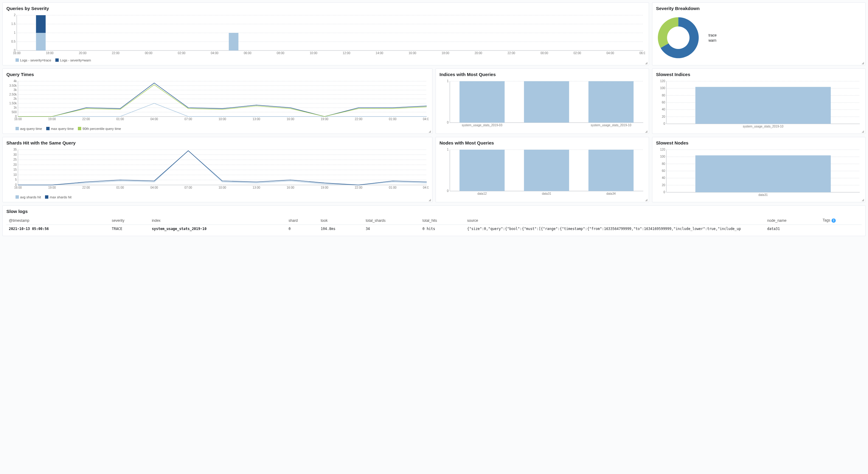  Describe the element at coordinates (280, 53) in the screenshot. I see `svg-text: 08:00` at that location.